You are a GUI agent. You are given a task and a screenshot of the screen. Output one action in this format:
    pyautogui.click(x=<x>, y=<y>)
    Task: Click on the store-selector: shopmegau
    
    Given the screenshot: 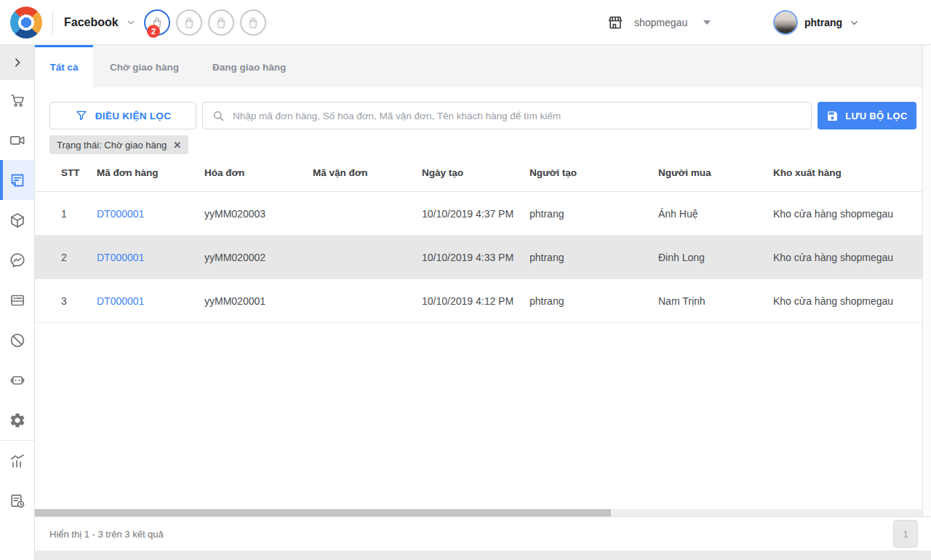 What is the action you would take?
    pyautogui.click(x=659, y=23)
    